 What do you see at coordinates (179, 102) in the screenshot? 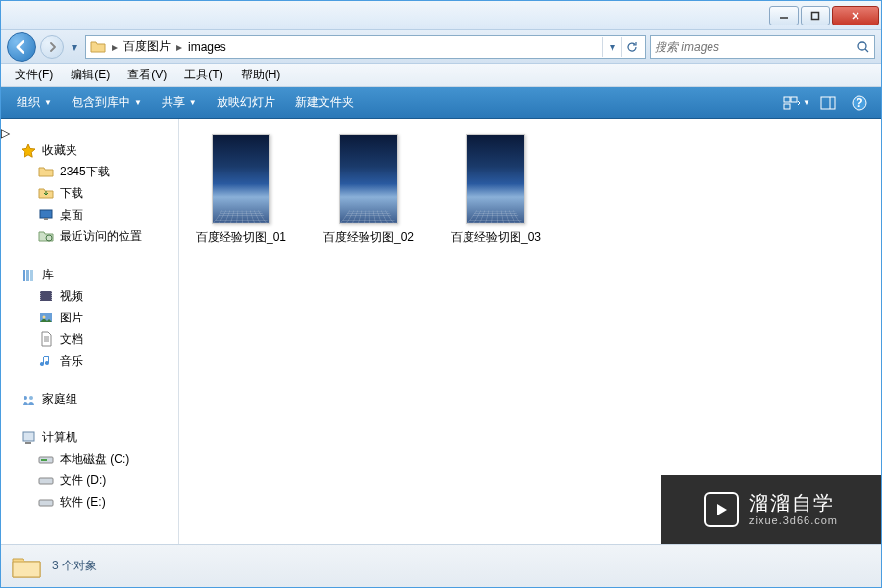
I see `share-button: 共享▼` at bounding box center [179, 102].